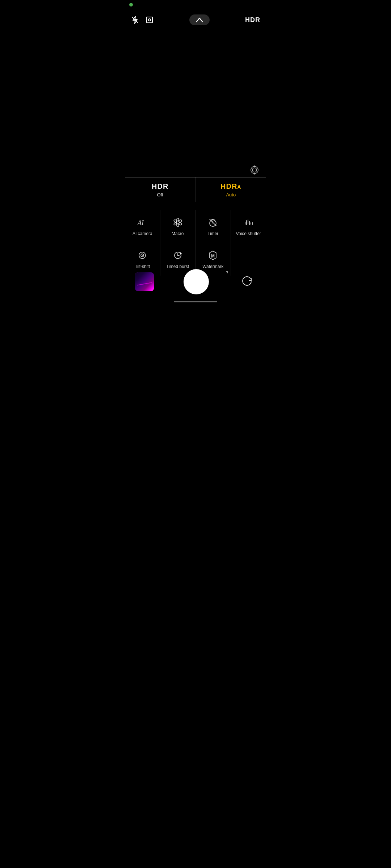  I want to click on watermark-label: Watermark, so click(213, 267).